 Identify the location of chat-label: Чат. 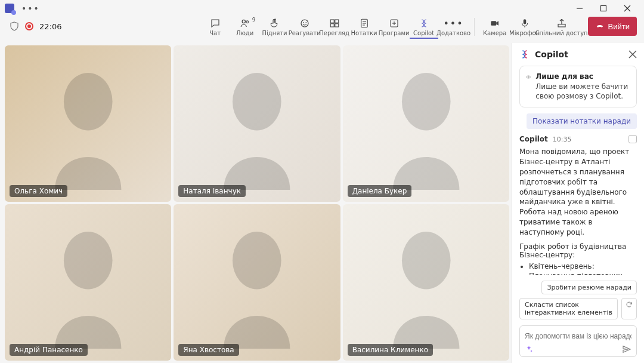
(215, 33).